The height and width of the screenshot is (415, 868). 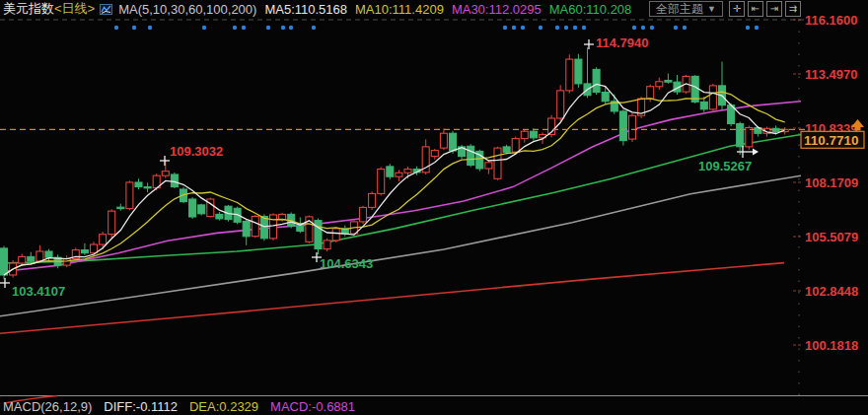 What do you see at coordinates (47, 406) in the screenshot?
I see `macd-params-label: MACD(26,12,9)` at bounding box center [47, 406].